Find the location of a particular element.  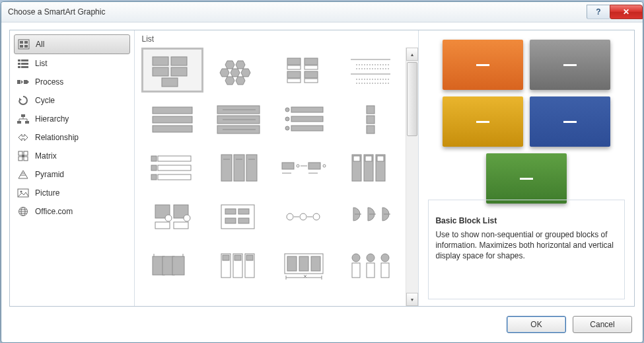

help-button: ? is located at coordinates (598, 12).